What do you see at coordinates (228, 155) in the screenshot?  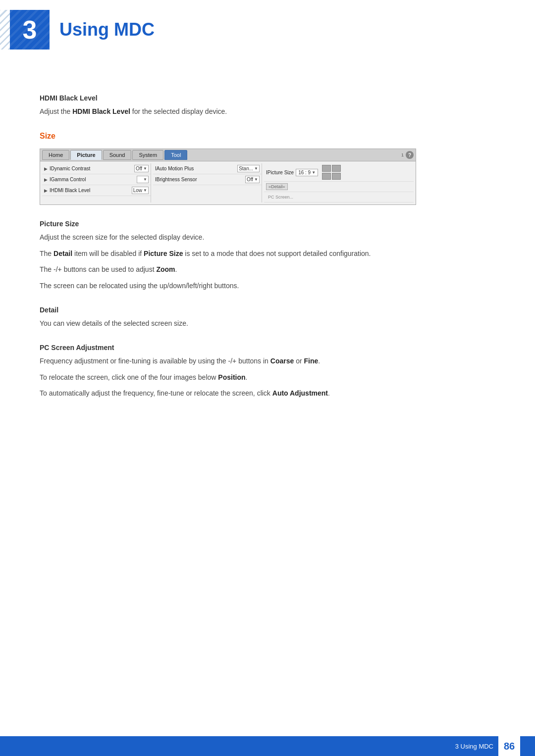 I see `ui-toolbar: Home Picture Sound System Tool 1 ?` at bounding box center [228, 155].